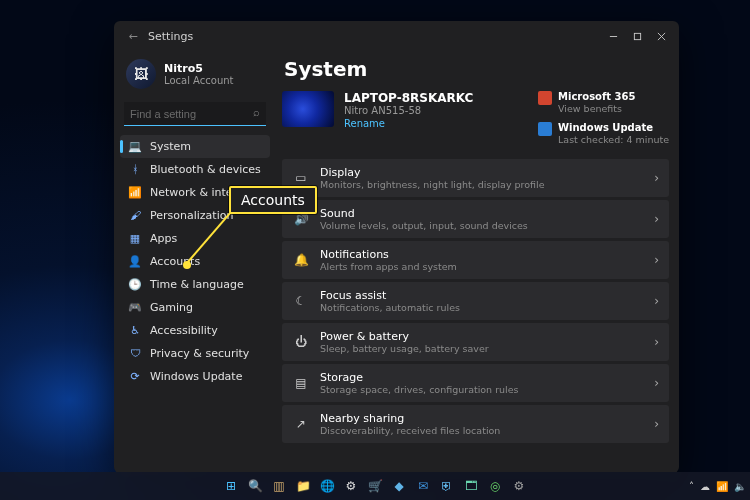 The width and height of the screenshot is (750, 500). What do you see at coordinates (195, 262) in the screenshot?
I see `sidebar-item-accounts: 👤Accounts` at bounding box center [195, 262].